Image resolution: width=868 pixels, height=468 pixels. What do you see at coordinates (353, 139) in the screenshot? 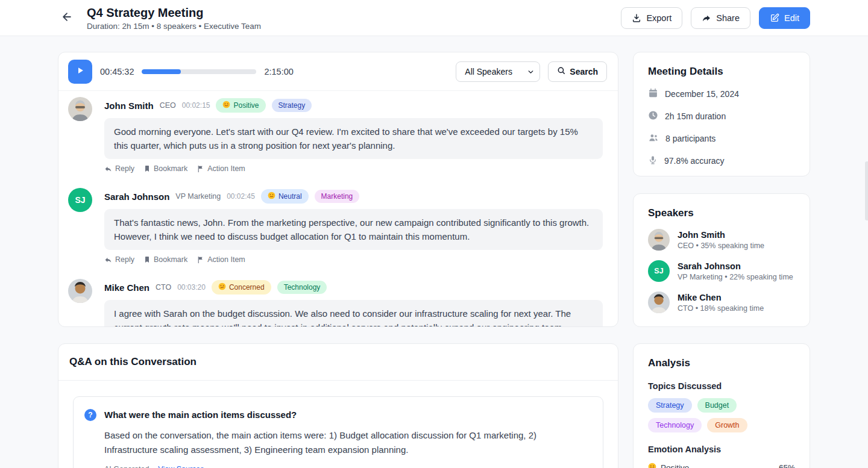
I see `message-text: Good morning everyone. Let's start with …` at bounding box center [353, 139].